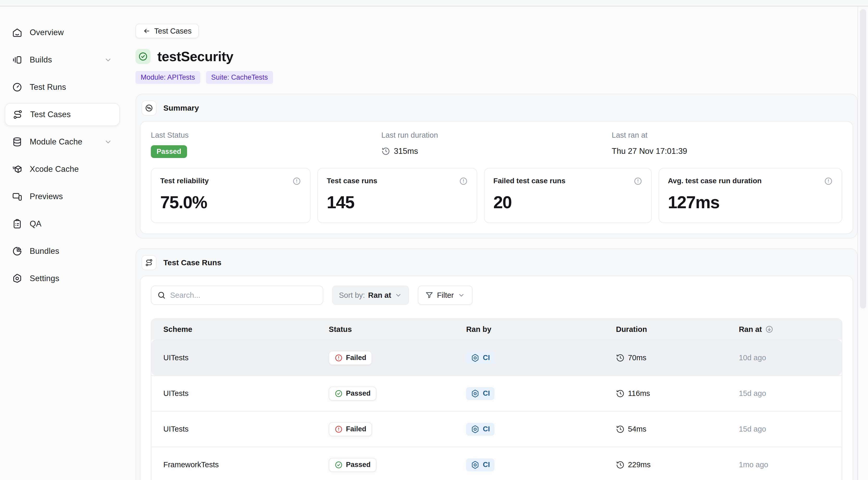 This screenshot has width=868, height=480. I want to click on disc-icon, so click(149, 108).